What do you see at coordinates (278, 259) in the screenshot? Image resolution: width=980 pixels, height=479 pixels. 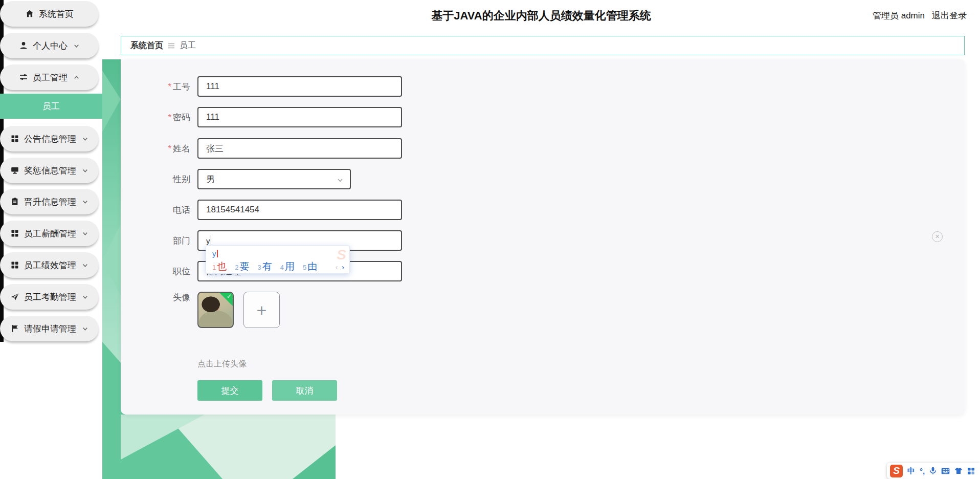 I see `ime-candidate-window: y 1也 2要 3有 4用 5由 ‹ › S` at bounding box center [278, 259].